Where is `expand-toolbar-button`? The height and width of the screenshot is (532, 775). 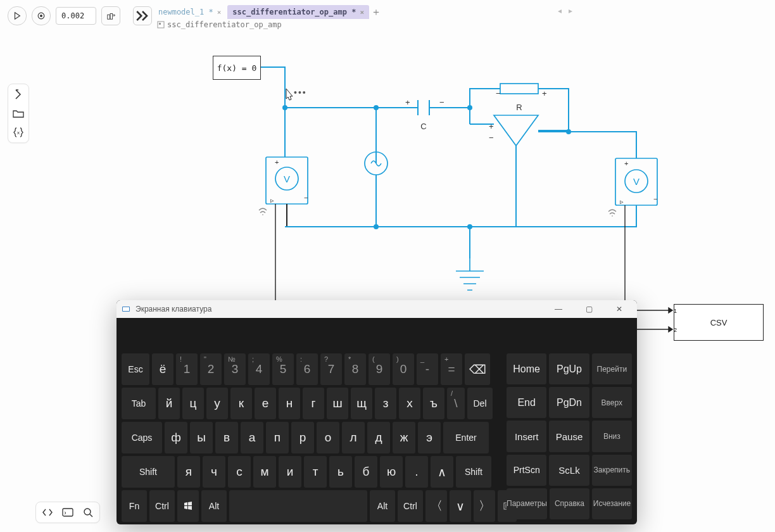 expand-toolbar-button is located at coordinates (142, 16).